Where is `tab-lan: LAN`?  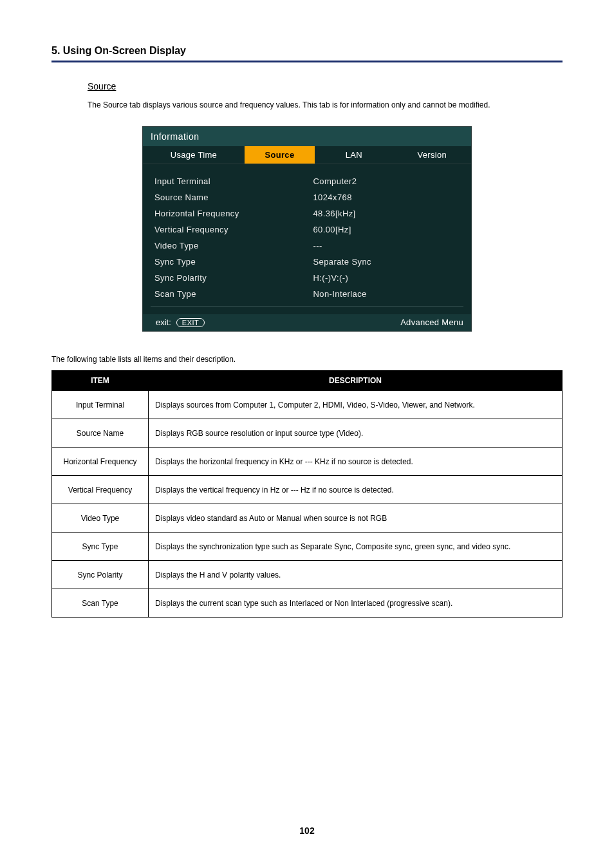
tab-lan: LAN is located at coordinates (354, 155).